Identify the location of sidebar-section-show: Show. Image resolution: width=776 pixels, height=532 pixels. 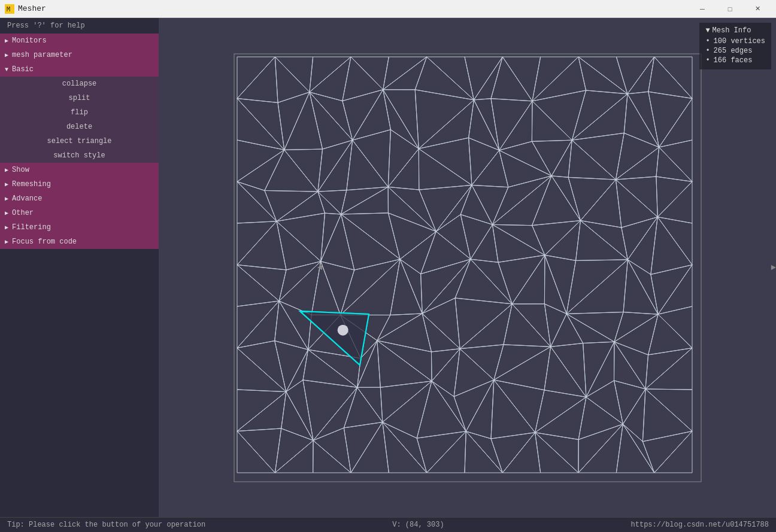
(79, 170).